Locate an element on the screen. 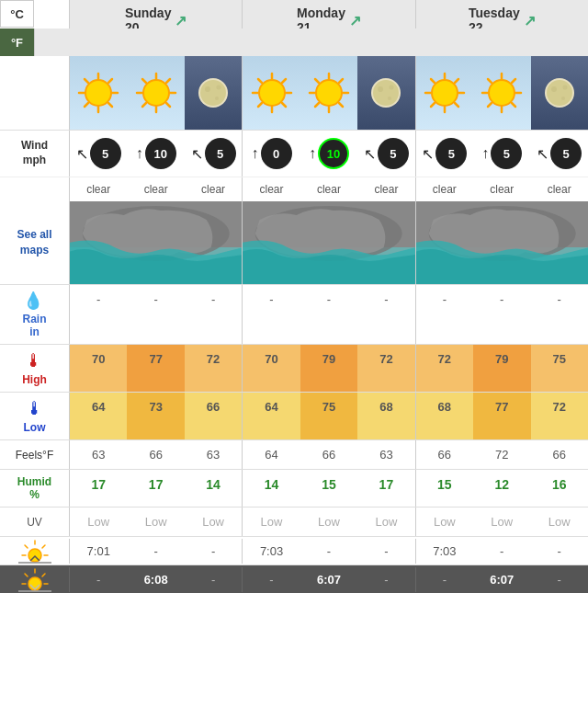 This screenshot has height=707, width=588. feels-cell-0: 63 is located at coordinates (98, 454).